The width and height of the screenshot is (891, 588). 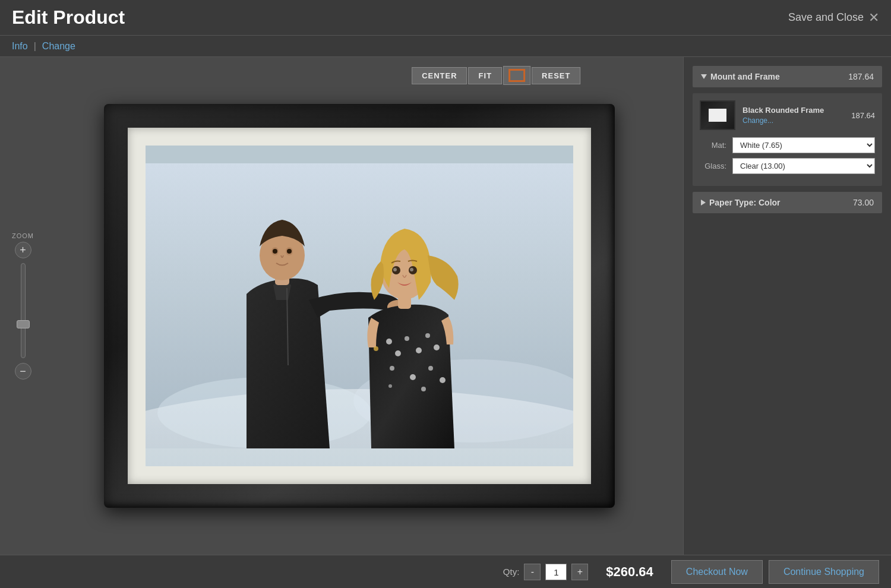 What do you see at coordinates (440, 76) in the screenshot?
I see `center-button: CENTER` at bounding box center [440, 76].